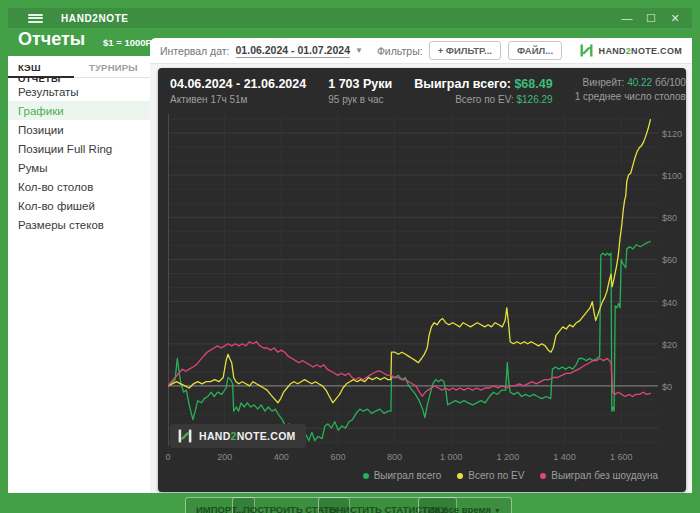  Describe the element at coordinates (672, 134) in the screenshot. I see `y-tick-label: $120` at that location.